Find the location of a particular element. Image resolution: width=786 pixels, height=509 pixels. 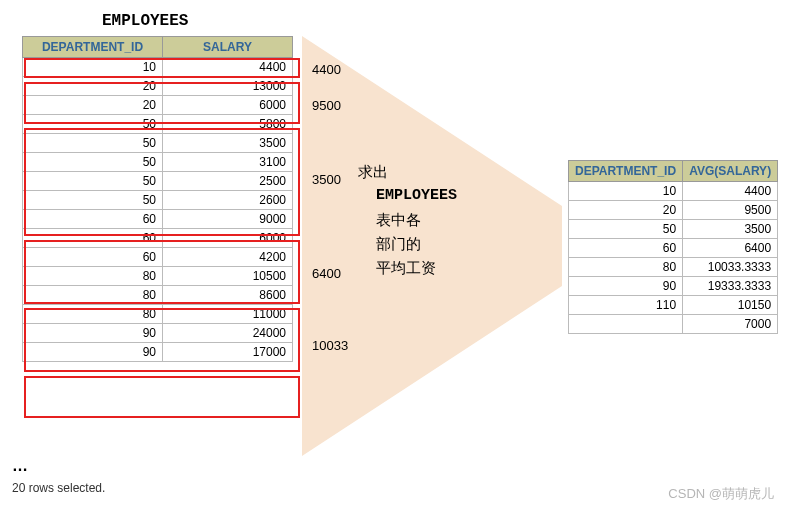

table-row: 9024000 is located at coordinates (158, 334).